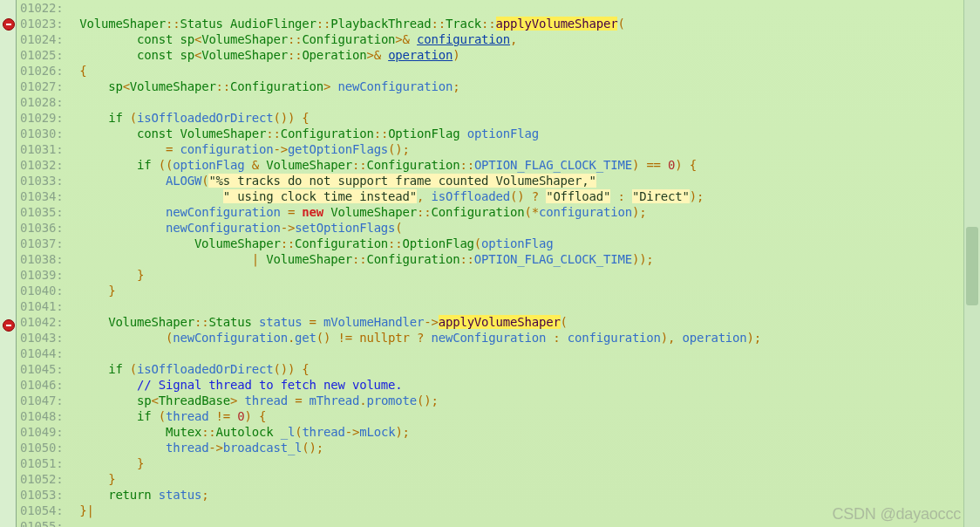 This screenshot has width=980, height=527. What do you see at coordinates (280, 149) in the screenshot?
I see `token: ->` at bounding box center [280, 149].